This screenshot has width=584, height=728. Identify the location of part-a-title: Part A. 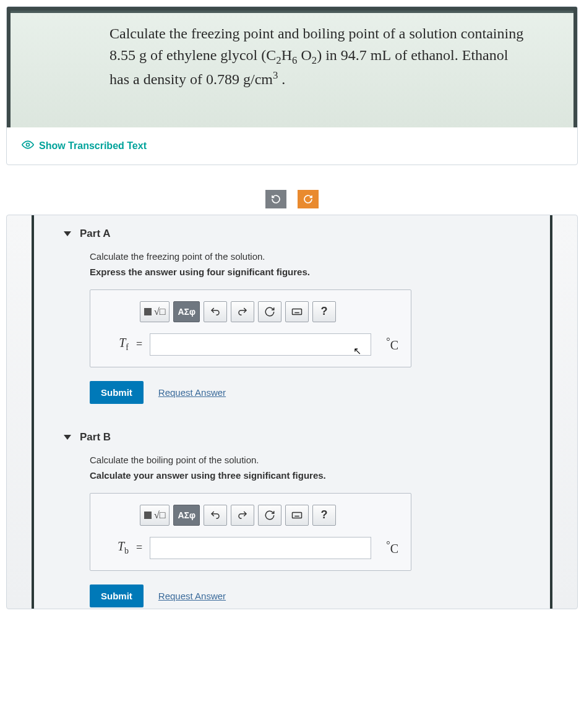
(95, 234).